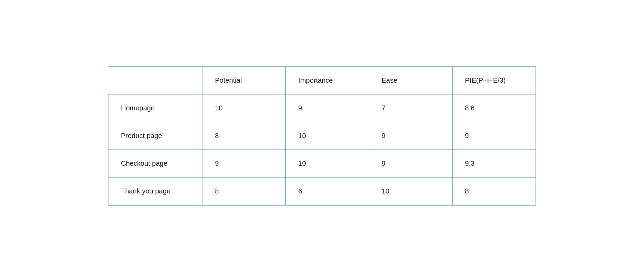 The height and width of the screenshot is (272, 644). I want to click on cell-label: Thank you page, so click(155, 191).